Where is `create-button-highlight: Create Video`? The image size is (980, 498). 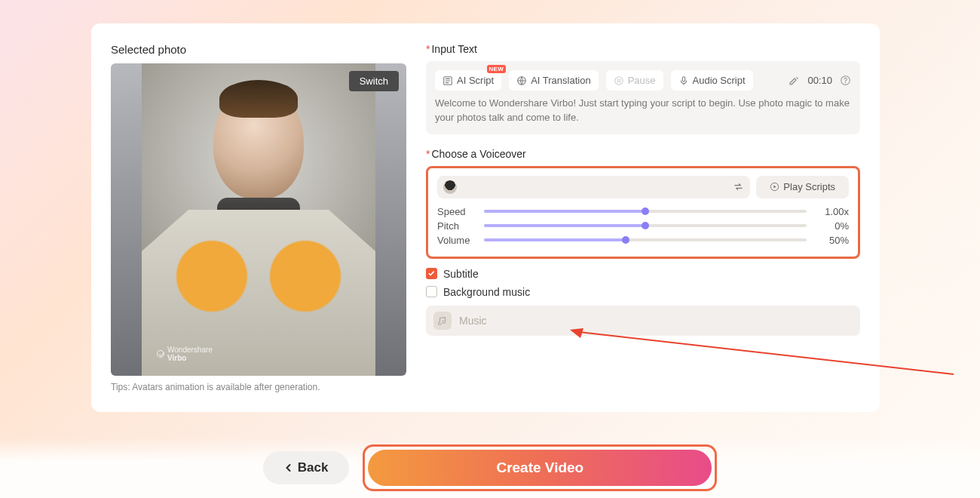 create-button-highlight: Create Video is located at coordinates (540, 468).